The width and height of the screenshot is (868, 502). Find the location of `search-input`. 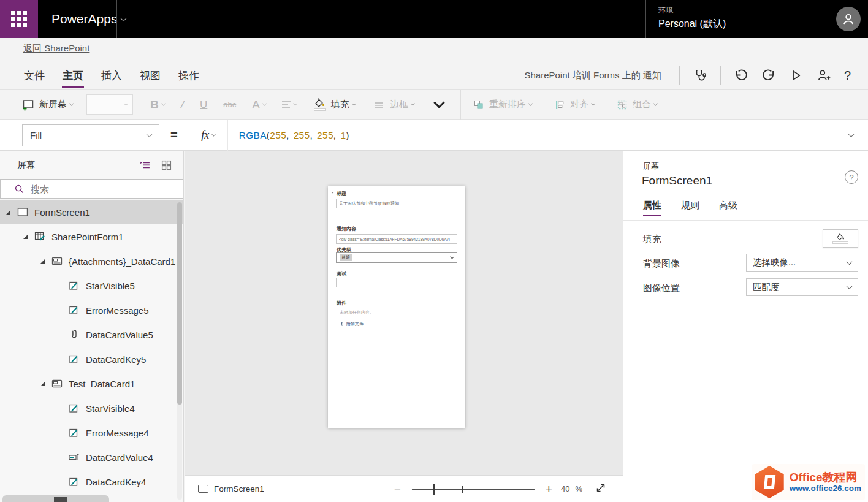

search-input is located at coordinates (95, 189).